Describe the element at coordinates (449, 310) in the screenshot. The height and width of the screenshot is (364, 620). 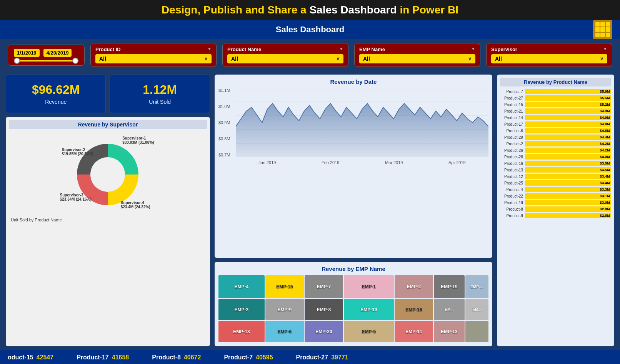
I see `emp-cell-more2: EM...` at that location.